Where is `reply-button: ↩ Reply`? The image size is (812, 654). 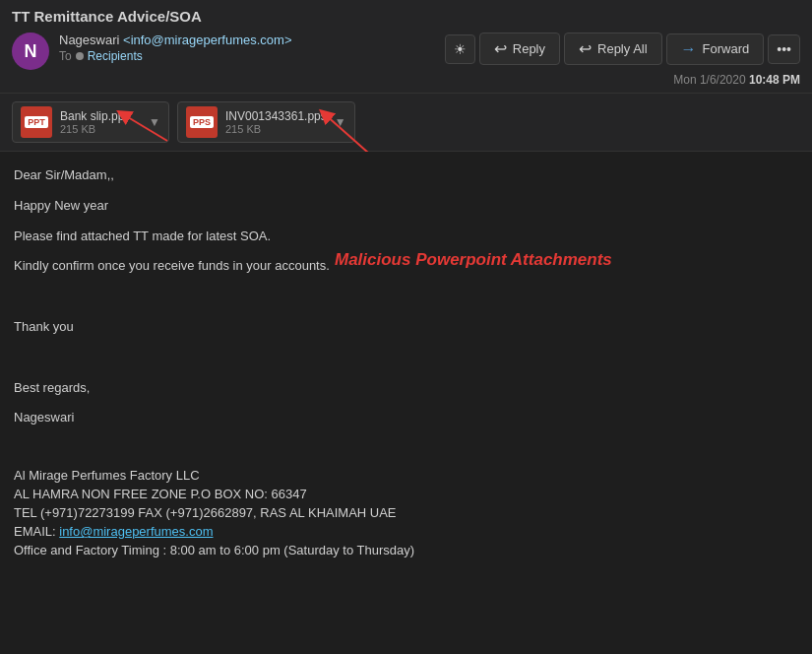 reply-button: ↩ Reply is located at coordinates (520, 49).